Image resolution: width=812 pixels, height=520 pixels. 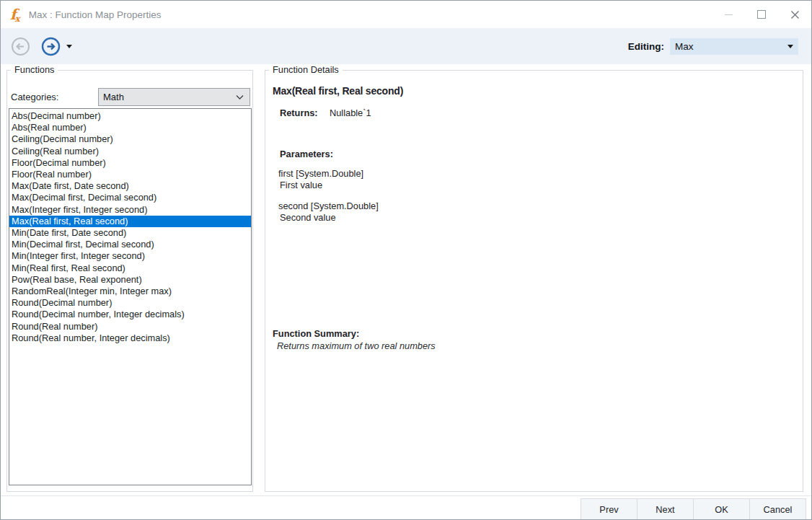 I want to click on function-list-item: Abs(Decimal number), so click(x=130, y=116).